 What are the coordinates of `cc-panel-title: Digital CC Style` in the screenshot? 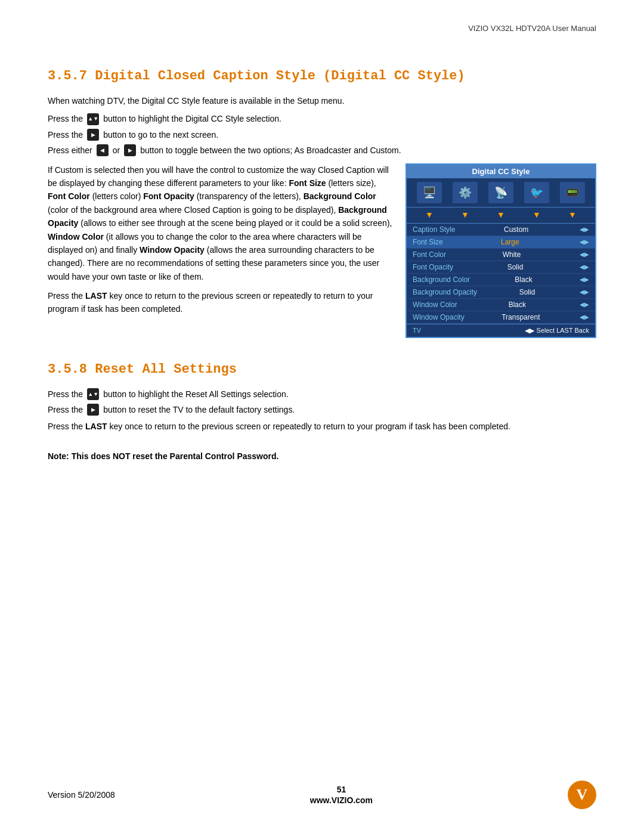 It's located at (501, 172).